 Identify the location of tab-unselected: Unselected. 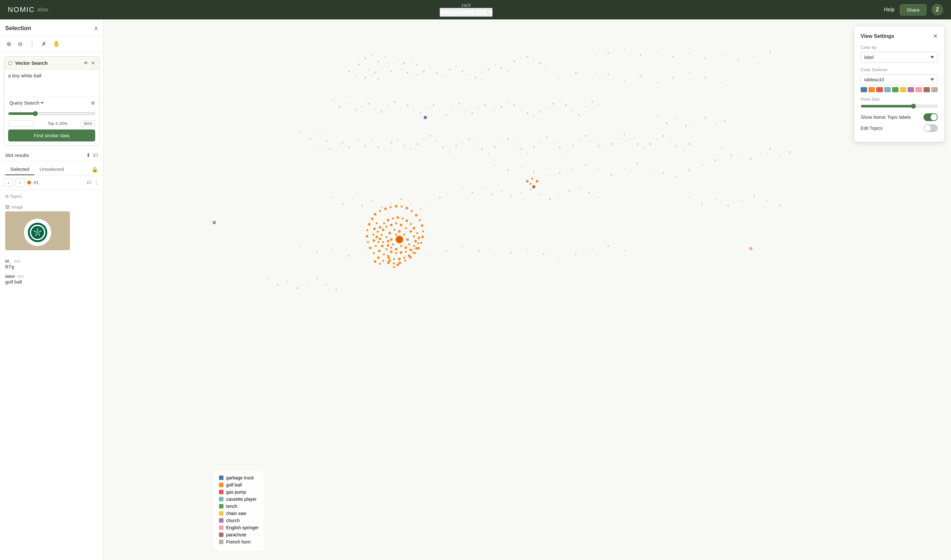
(52, 169).